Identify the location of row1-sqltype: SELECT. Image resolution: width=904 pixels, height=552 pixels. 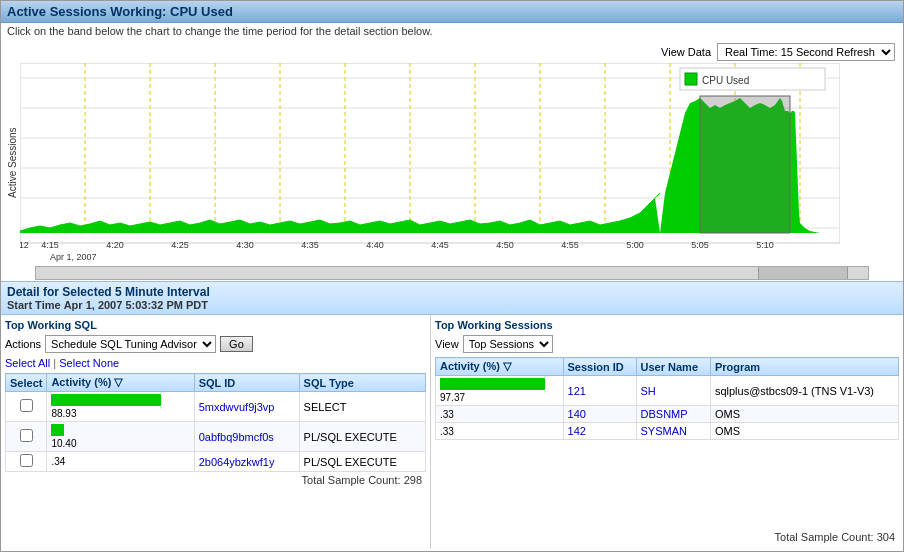
(362, 407).